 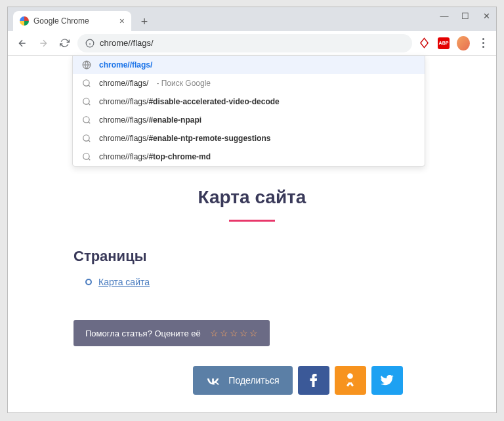 I want to click on facebook-icon, so click(x=314, y=380).